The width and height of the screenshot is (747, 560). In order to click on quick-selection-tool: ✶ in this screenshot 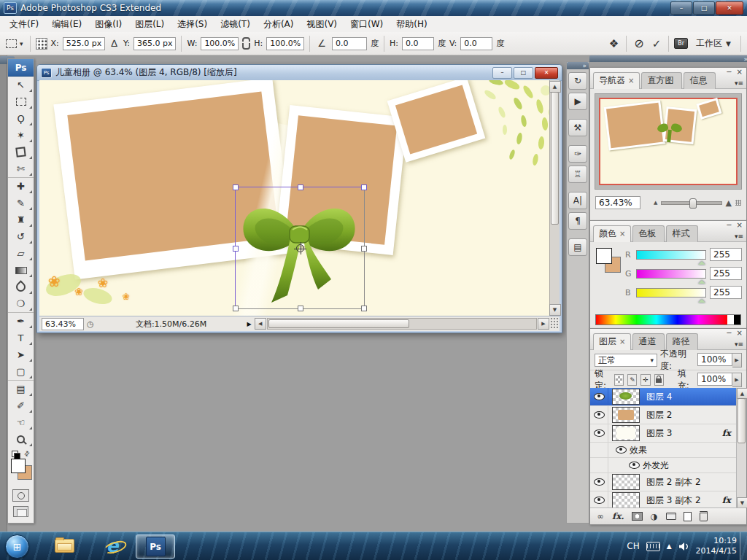, I will do `click(20, 136)`.